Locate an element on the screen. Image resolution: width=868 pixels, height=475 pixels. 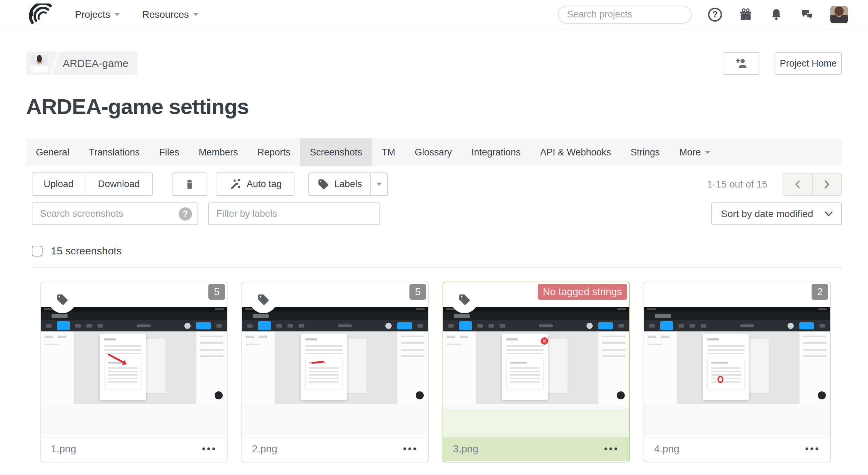
search-help-icon: ? is located at coordinates (185, 214).